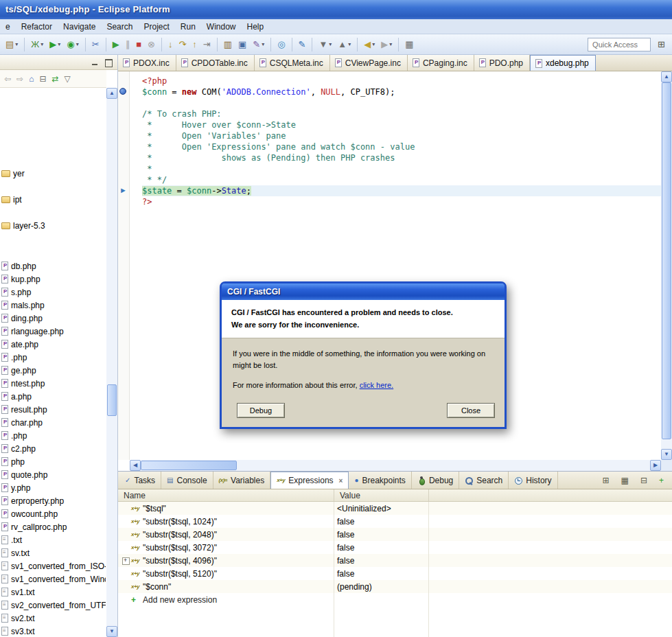 The image size is (672, 637). I want to click on open-resource-button: ▣, so click(242, 45).